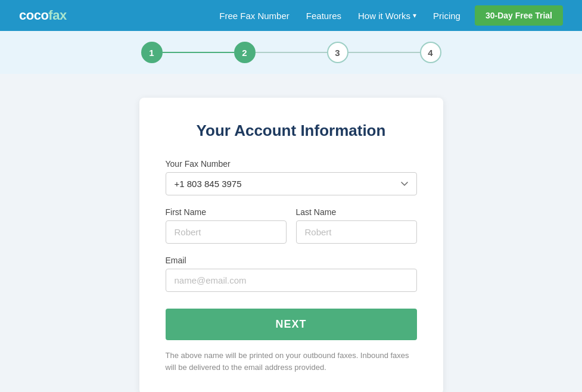  What do you see at coordinates (226, 212) in the screenshot?
I see `first-name-label: First Name` at bounding box center [226, 212].